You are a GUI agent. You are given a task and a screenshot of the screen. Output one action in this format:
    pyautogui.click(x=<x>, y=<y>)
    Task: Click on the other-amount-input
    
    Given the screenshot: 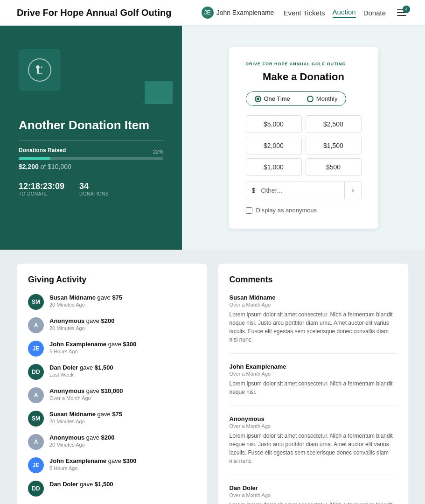 What is the action you would take?
    pyautogui.click(x=301, y=190)
    